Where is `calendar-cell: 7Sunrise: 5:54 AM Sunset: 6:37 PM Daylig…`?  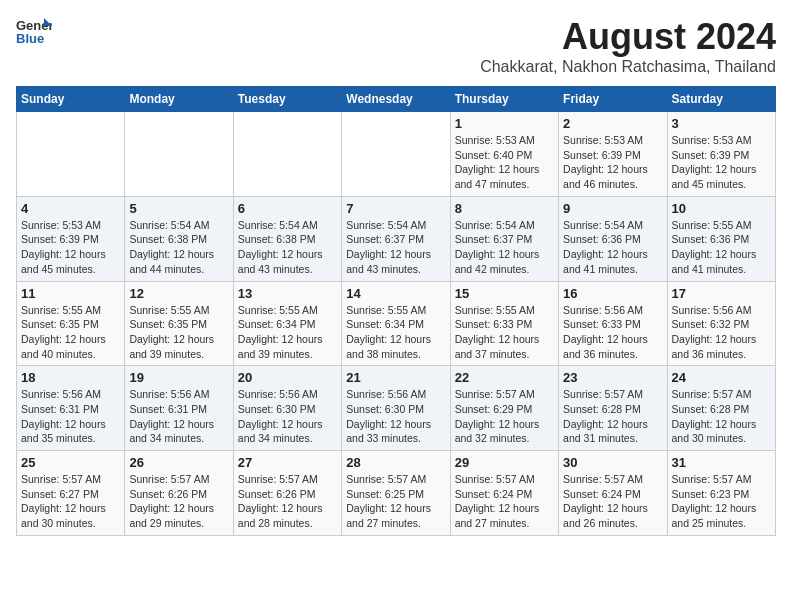
calendar-cell: 7Sunrise: 5:54 AM Sunset: 6:37 PM Daylig… is located at coordinates (396, 238).